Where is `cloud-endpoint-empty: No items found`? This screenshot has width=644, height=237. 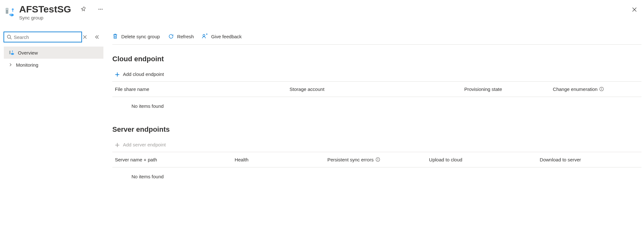 cloud-endpoint-empty: No items found is located at coordinates (377, 103).